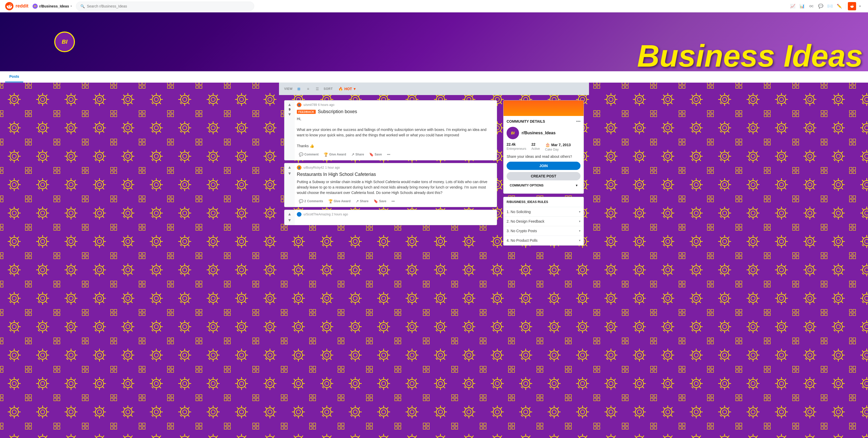 The height and width of the screenshot is (438, 868). Describe the element at coordinates (544, 241) in the screenshot. I see `rule-item: 4. No Product Polls ▾` at that location.